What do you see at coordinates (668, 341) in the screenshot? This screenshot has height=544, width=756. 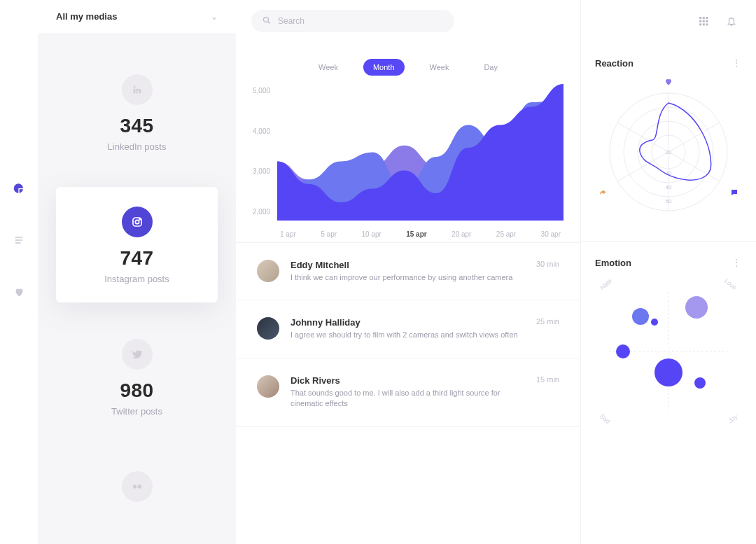 I see `emotion-panel: Emotion ⋮ Hate Love Sad Joy` at bounding box center [668, 341].